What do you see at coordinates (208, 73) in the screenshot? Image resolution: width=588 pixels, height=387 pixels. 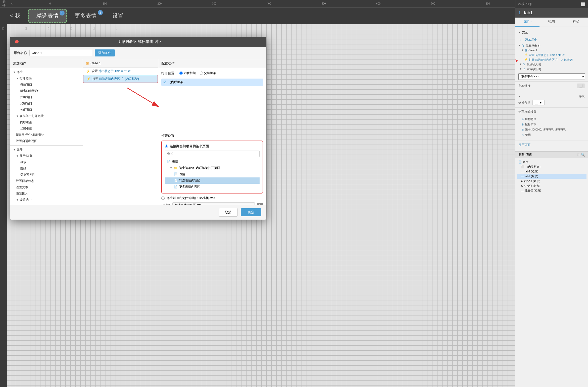 I see `radio-parent-frame: 父级框架` at bounding box center [208, 73].